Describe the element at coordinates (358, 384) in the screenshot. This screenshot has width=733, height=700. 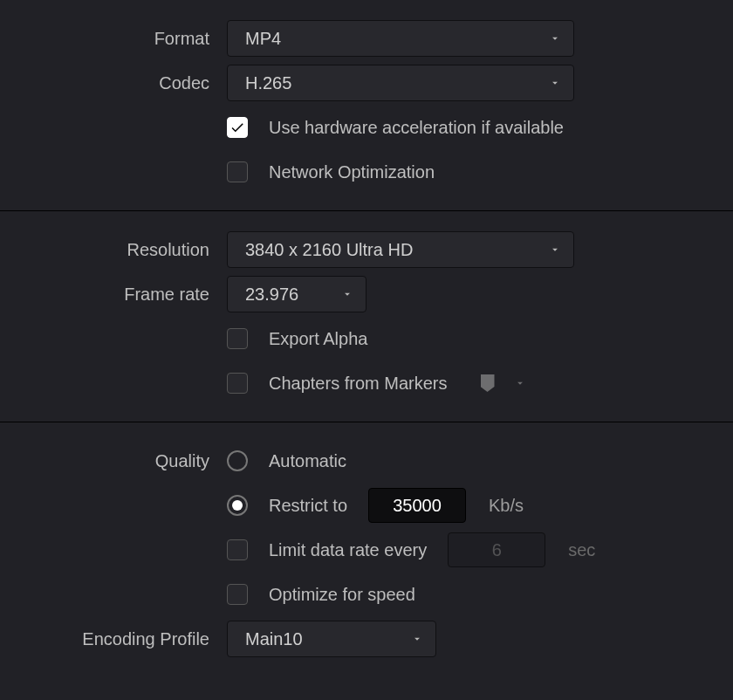
I see `chapters-label: Chapters from Markers` at that location.